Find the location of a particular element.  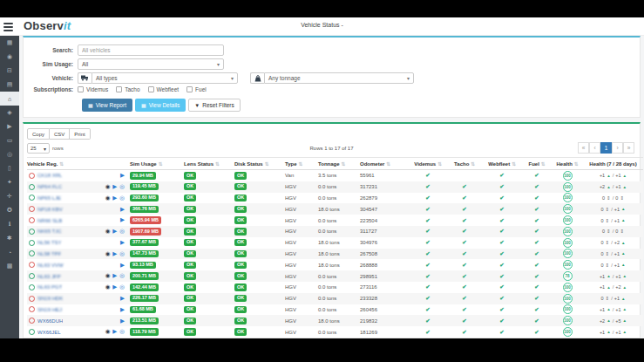

column-header-h728: Health (7 / 28 days) is located at coordinates (613, 164).